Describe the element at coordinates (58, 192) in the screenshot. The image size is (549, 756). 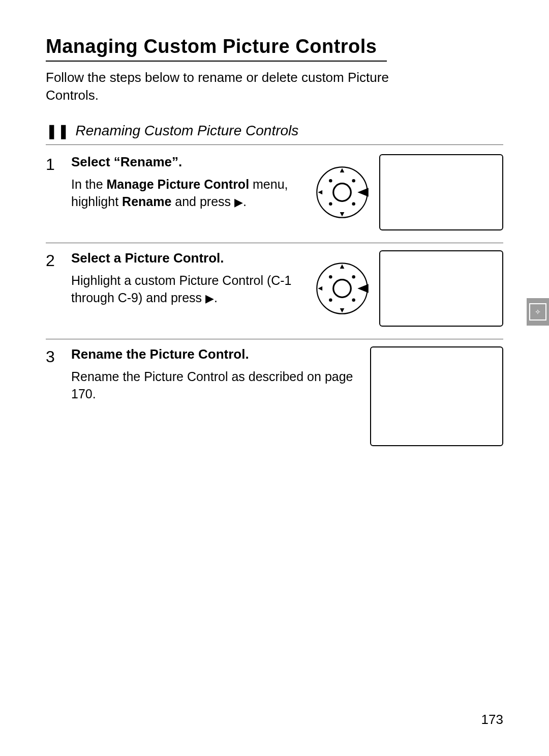
I see `step-number: 1` at that location.